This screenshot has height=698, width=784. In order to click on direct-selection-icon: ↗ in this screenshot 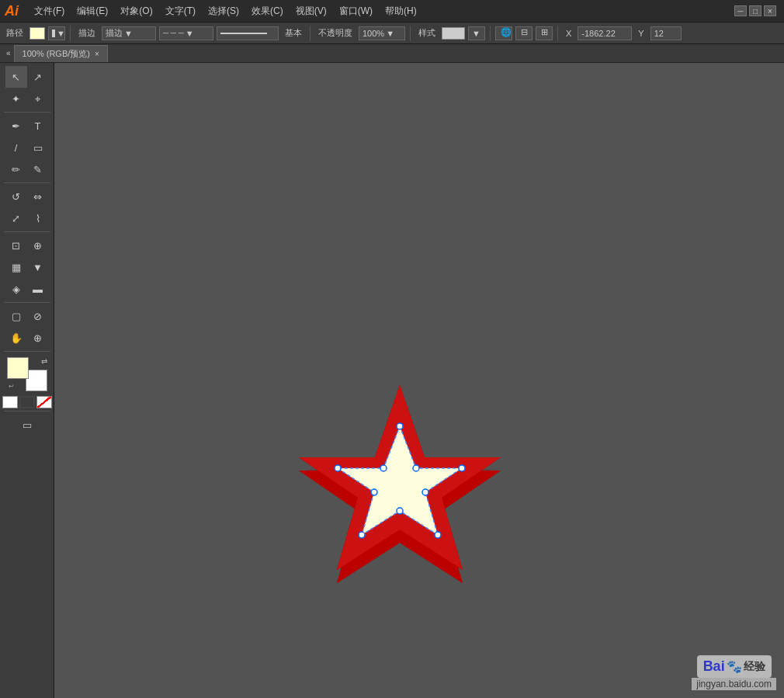, I will do `click(37, 78)`.